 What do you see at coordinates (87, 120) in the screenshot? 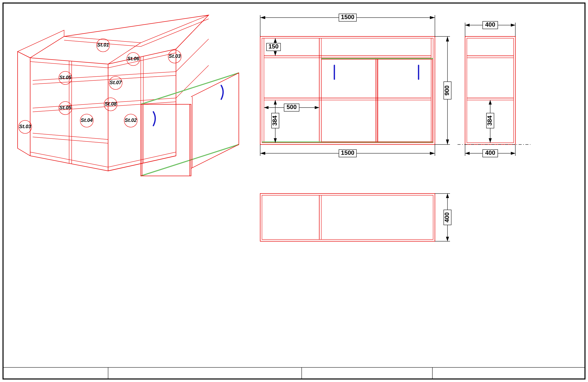
I see `svg-text: St.04` at bounding box center [87, 120].